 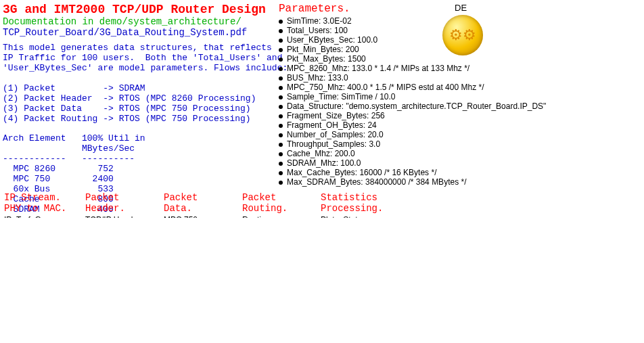 I want to click on parameter-row: Sample_Time: SimTime / 10.0, so click(x=413, y=97).